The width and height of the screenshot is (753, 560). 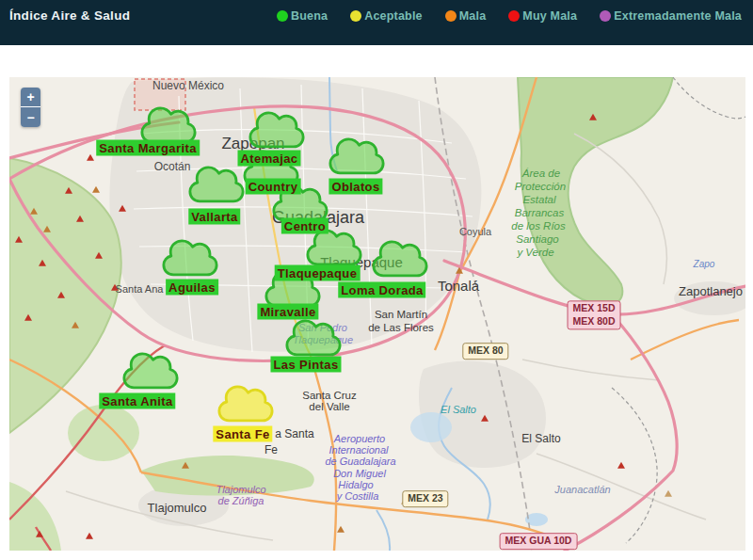 I want to click on aqi-legend: Buena Aceptable Mala Muy Mala Extremadam…, so click(x=509, y=16).